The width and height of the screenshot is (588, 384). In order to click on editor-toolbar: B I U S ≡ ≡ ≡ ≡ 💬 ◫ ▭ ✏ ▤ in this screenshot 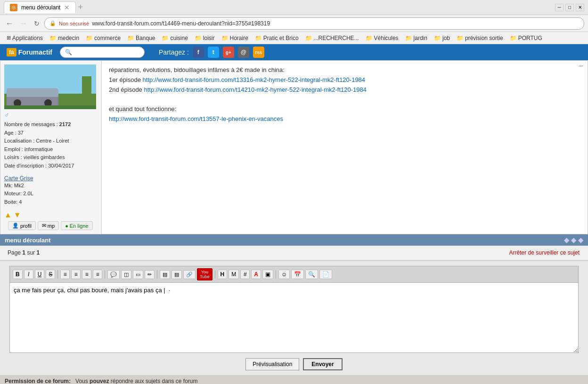, I will do `click(294, 274)`.